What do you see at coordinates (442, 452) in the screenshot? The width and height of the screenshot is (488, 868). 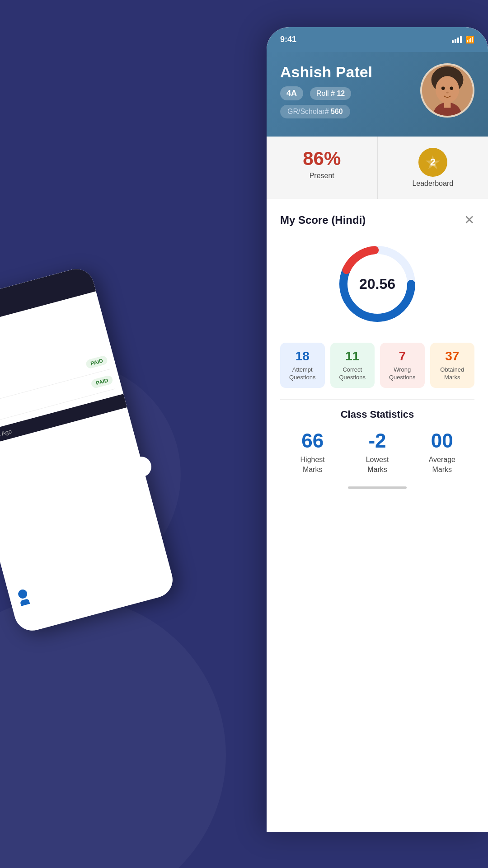 I see `average-marks-stat: 00 AverageMarks` at bounding box center [442, 452].